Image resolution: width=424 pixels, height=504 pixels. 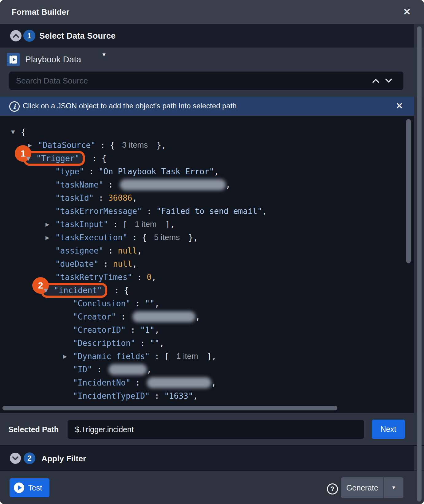 I want to click on section-apply-filter-header: 2 Apply Filter, so click(x=207, y=458).